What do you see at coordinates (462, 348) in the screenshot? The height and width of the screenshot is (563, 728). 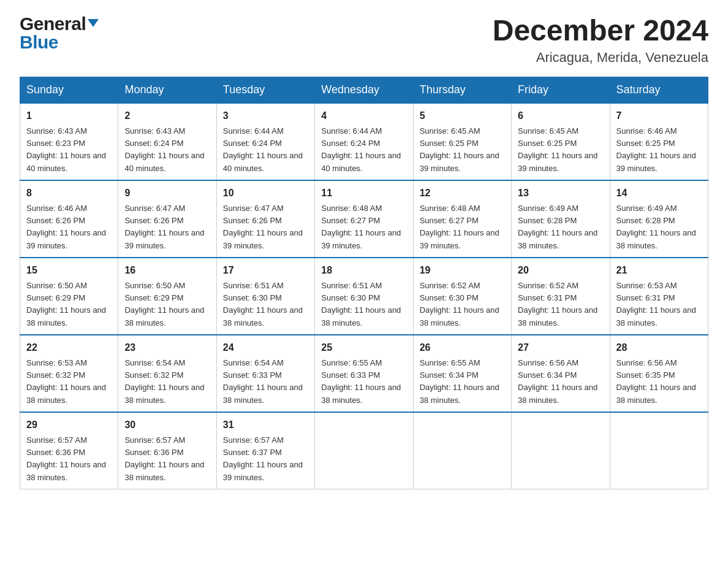 I see `day-number: 26` at bounding box center [462, 348].